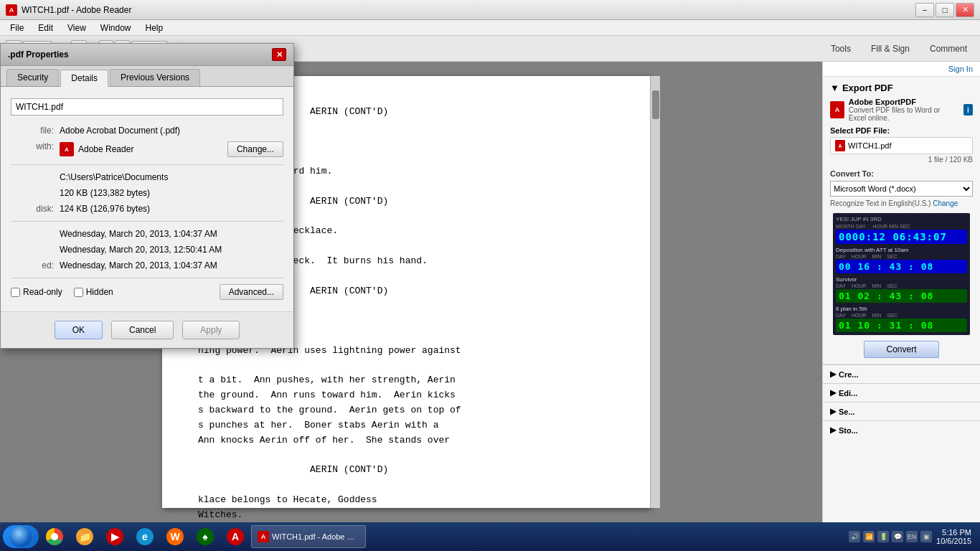 This screenshot has width=980, height=551. What do you see at coordinates (833, 430) in the screenshot?
I see `store-expand-icon: ▶` at bounding box center [833, 430].